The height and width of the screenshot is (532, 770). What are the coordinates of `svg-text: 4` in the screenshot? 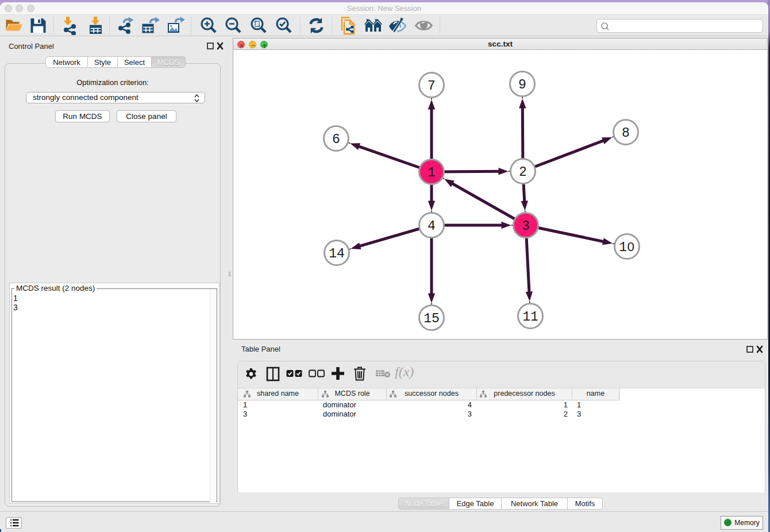 It's located at (432, 226).